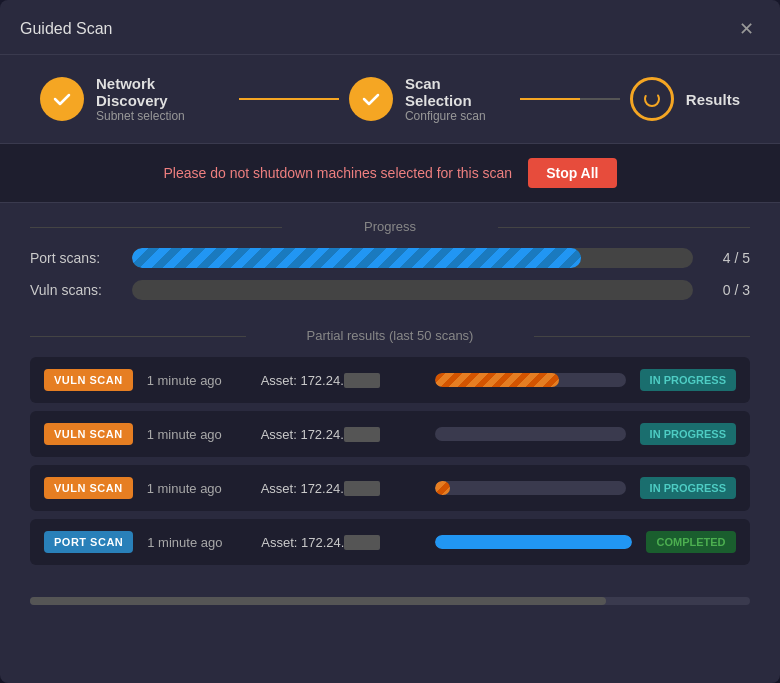 The height and width of the screenshot is (683, 780). What do you see at coordinates (66, 29) in the screenshot?
I see `modal-title: Guided Scan` at bounding box center [66, 29].